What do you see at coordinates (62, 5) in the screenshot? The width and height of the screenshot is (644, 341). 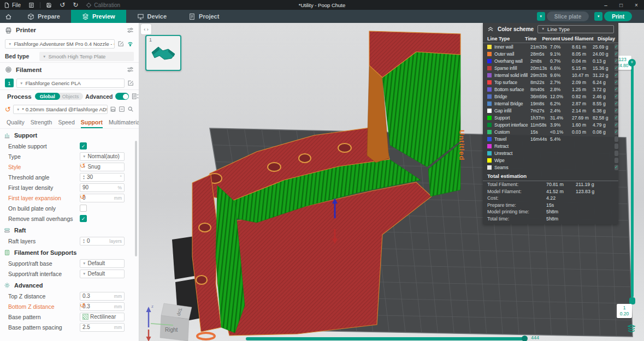 I see `undo-icon: ↺` at bounding box center [62, 5].